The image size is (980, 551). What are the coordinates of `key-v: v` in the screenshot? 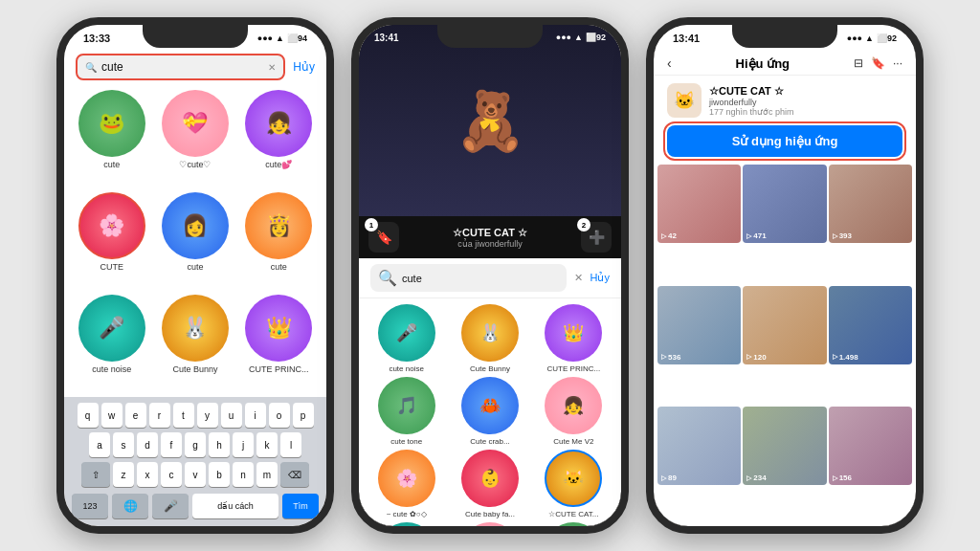 It's located at (195, 474).